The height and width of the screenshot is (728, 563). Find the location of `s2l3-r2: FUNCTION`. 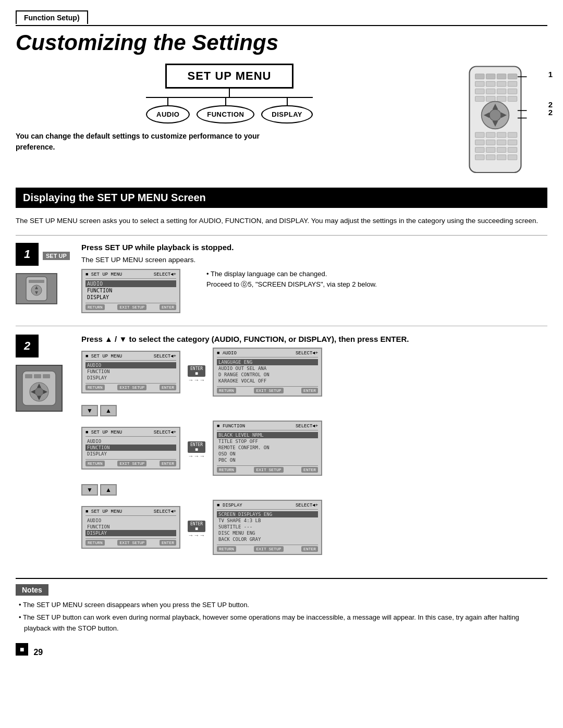

s2l3-r2: FUNCTION is located at coordinates (131, 527).